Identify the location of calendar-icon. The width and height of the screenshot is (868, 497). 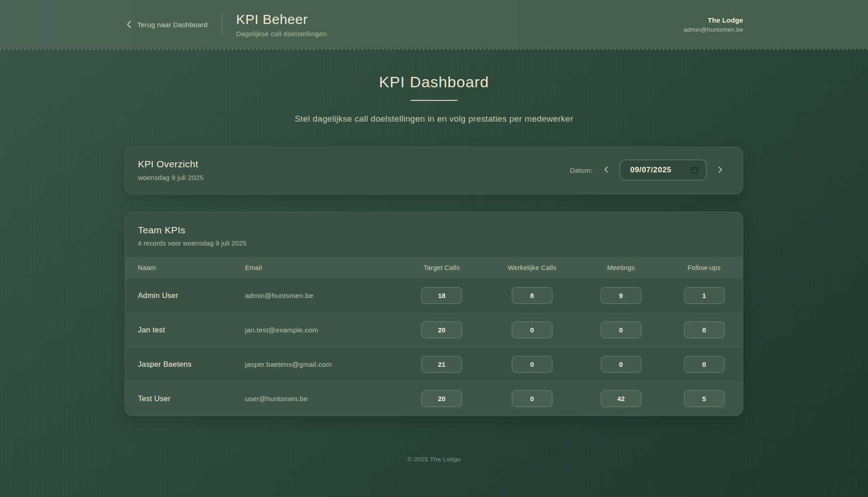
(694, 170).